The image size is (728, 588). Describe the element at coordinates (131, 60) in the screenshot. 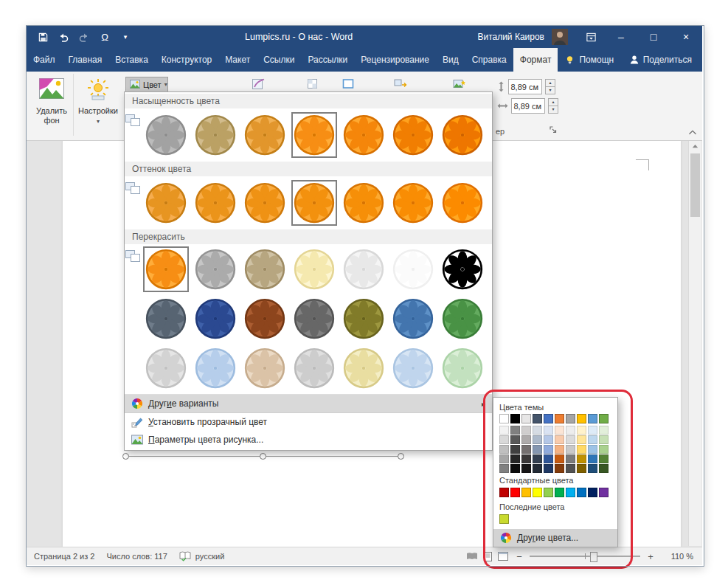

I see `tab-insert: Вставка` at that location.